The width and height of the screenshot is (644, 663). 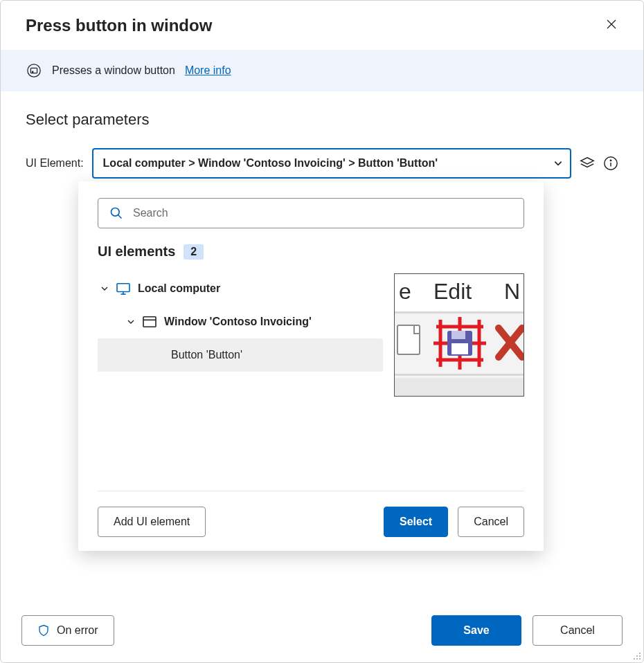 What do you see at coordinates (322, 25) in the screenshot?
I see `dialog-header: Press button in window` at bounding box center [322, 25].